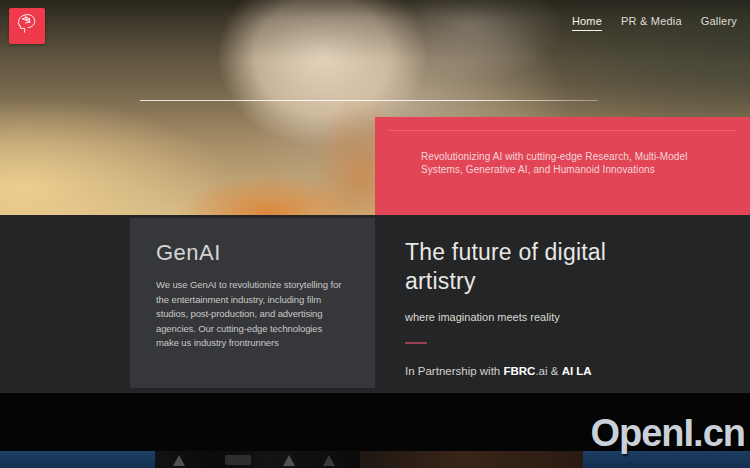 The height and width of the screenshot is (468, 750). I want to click on partner-aila: AI LA, so click(577, 371).